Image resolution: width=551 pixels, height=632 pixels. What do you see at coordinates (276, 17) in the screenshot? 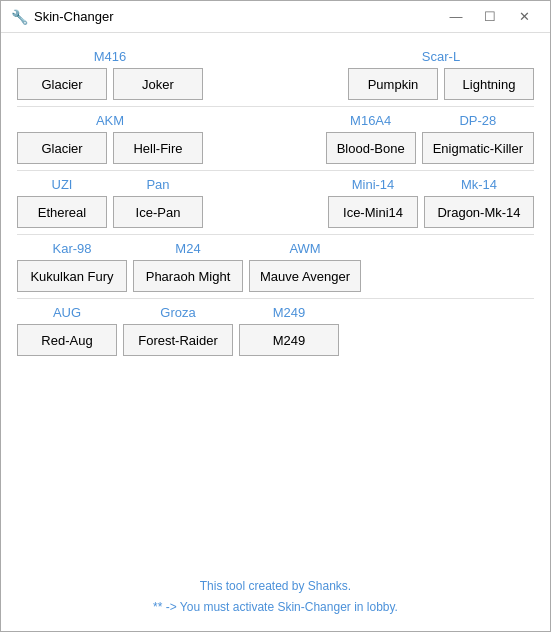
I see `titlebar: 🔧 Skin-Changer — ☐ ✕` at bounding box center [276, 17].